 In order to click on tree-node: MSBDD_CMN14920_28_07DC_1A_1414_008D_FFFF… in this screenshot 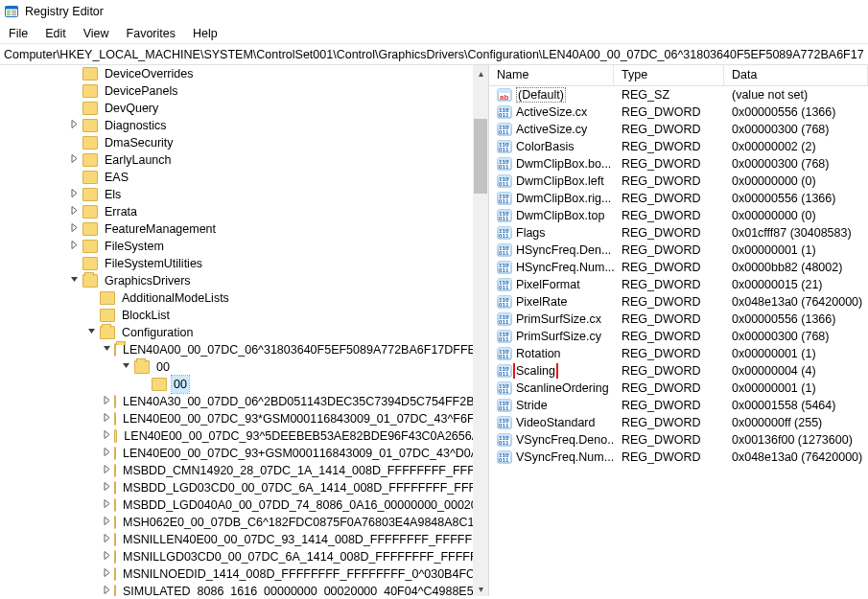, I will do `click(244, 471)`.